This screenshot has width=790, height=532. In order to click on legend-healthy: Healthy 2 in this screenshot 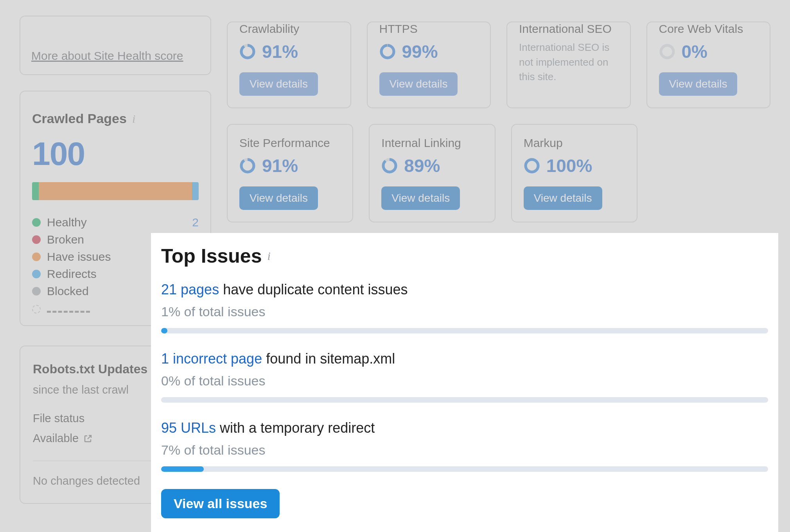, I will do `click(115, 222)`.